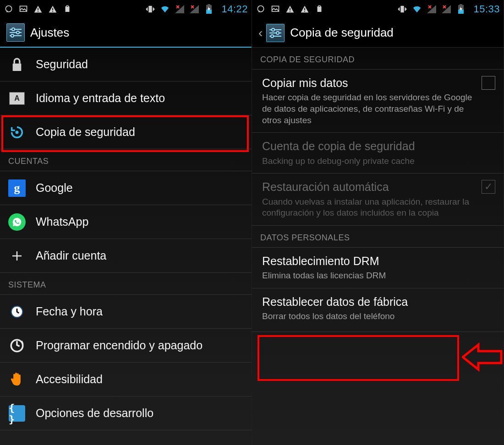 This screenshot has width=504, height=445. What do you see at coordinates (342, 33) in the screenshot?
I see `page-title: Copia de seguridad` at bounding box center [342, 33].